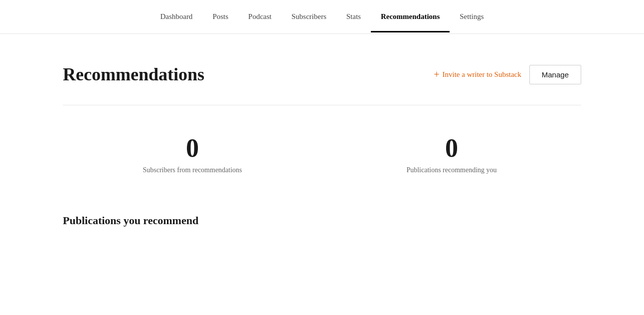 This screenshot has width=644, height=315. Describe the element at coordinates (452, 170) in the screenshot. I see `publications-recommending-label: Publications recommending you` at that location.